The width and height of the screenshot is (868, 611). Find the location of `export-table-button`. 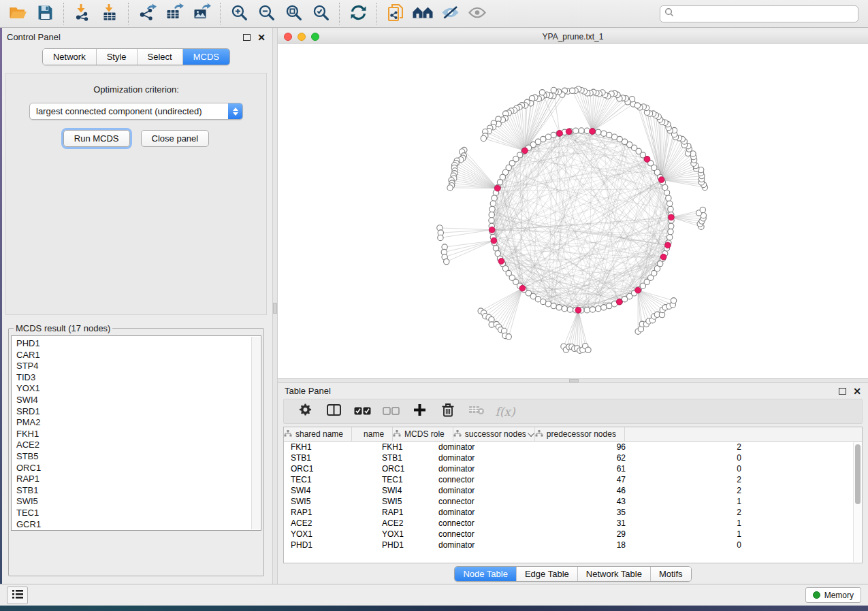

export-table-button is located at coordinates (174, 14).